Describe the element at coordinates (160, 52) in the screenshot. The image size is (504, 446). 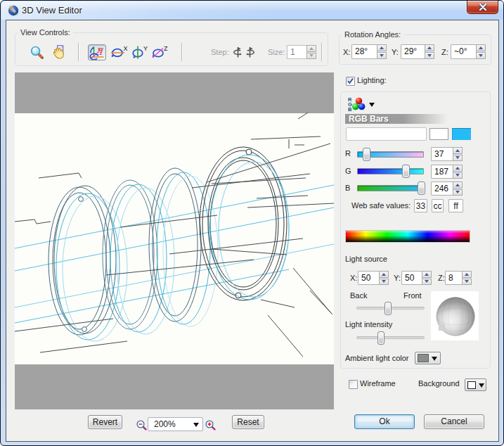
I see `rotate-z-button: Z` at that location.